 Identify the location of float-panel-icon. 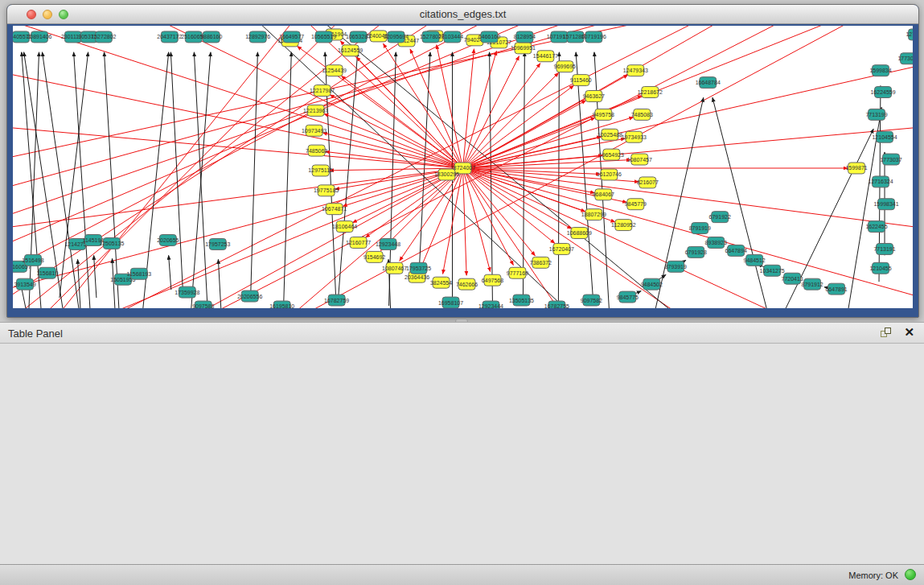
(887, 333).